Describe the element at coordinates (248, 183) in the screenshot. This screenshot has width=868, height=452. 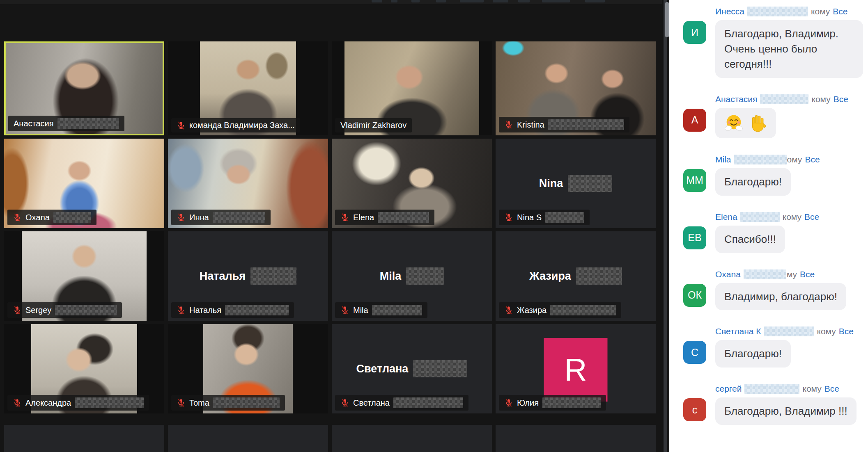
I see `video-tile-inna: Инна` at that location.